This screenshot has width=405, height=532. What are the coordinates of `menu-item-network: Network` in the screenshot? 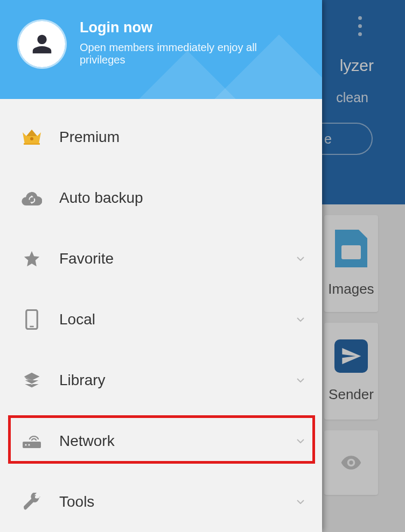 It's located at (161, 441).